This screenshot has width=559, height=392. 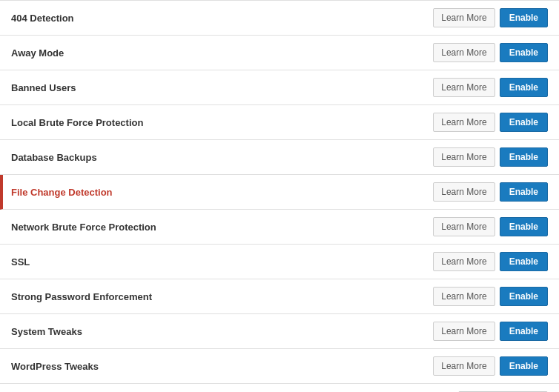 What do you see at coordinates (523, 53) in the screenshot?
I see `enable-button-away-mode: Enable` at bounding box center [523, 53].